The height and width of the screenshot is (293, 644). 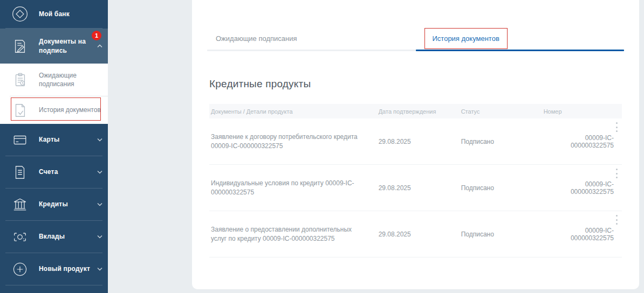 What do you see at coordinates (520, 39) in the screenshot?
I see `tab-document-history: История документов` at bounding box center [520, 39].